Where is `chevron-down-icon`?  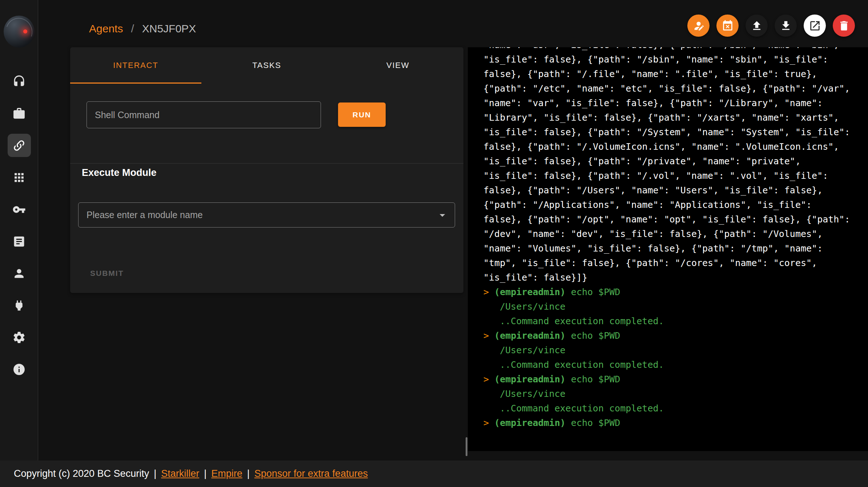
chevron-down-icon is located at coordinates (442, 215).